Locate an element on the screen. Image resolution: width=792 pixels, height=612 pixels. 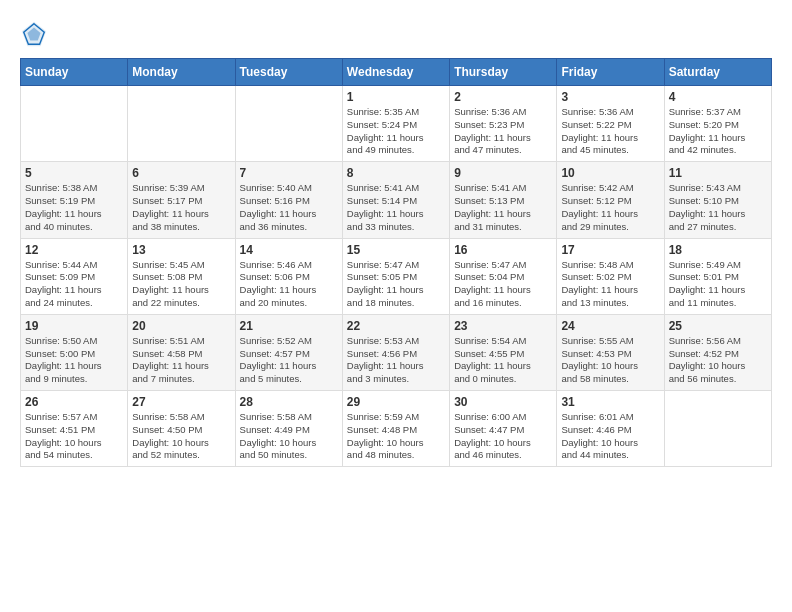
day-number: 15 is located at coordinates (396, 250).